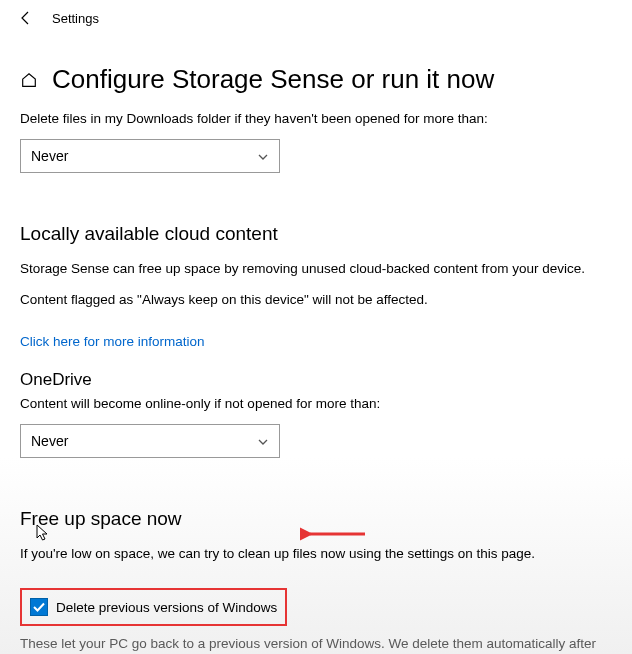  What do you see at coordinates (154, 607) in the screenshot?
I see `annotation-highlight-box: Delete previous versions of Windows` at bounding box center [154, 607].